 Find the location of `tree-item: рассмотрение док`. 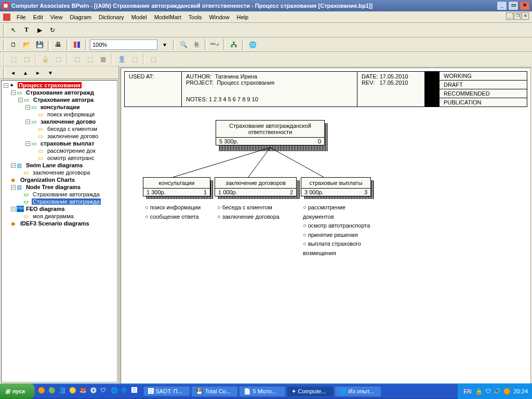

tree-item: рассмотрение док is located at coordinates (72, 151).